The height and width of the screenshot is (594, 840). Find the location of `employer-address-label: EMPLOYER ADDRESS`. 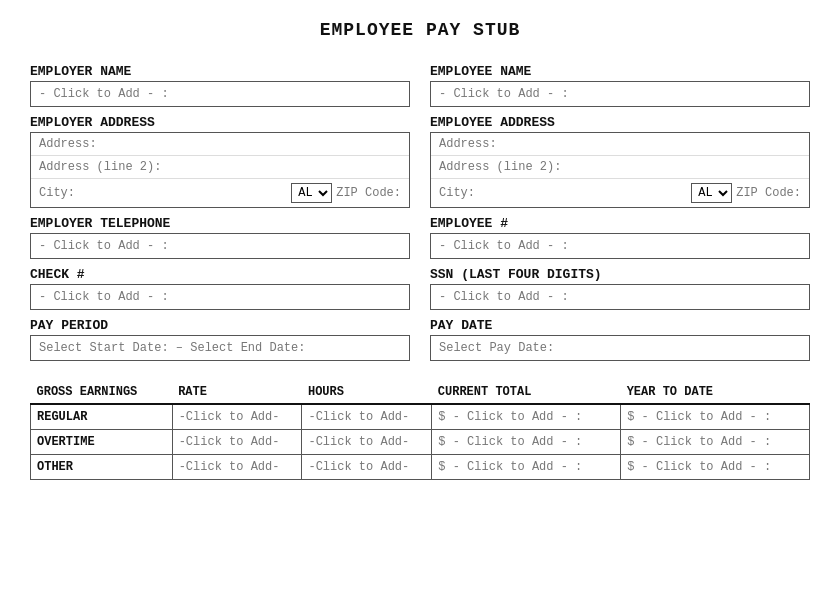

employer-address-label: EMPLOYER ADDRESS is located at coordinates (220, 122).